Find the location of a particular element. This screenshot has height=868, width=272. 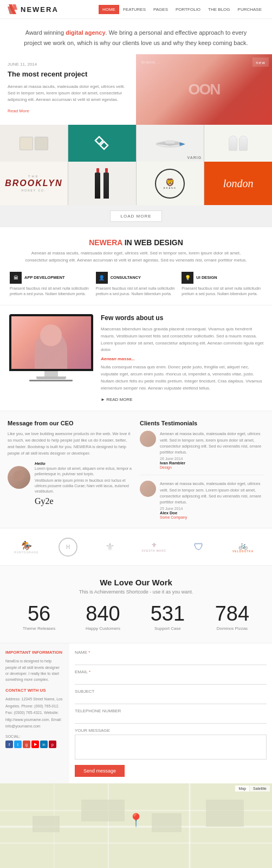

nav-pages: PAGES is located at coordinates (160, 10).